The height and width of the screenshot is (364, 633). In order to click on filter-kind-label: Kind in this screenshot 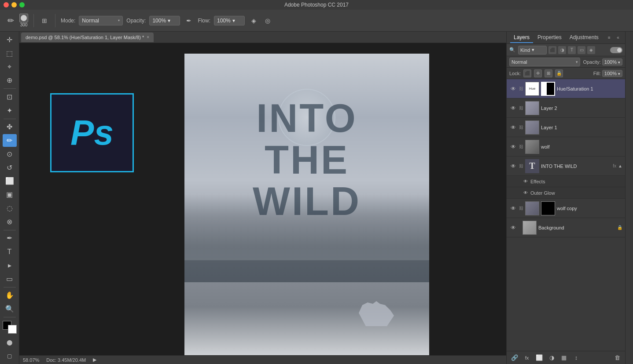, I will do `click(525, 50)`.